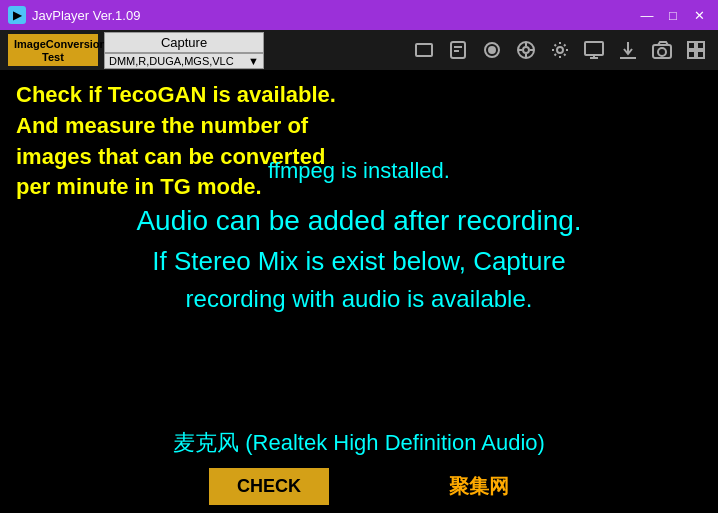 Image resolution: width=718 pixels, height=513 pixels. What do you see at coordinates (74, 15) in the screenshot?
I see `title-bar-left: ▶ JavPlayer Ver.1.09` at bounding box center [74, 15].